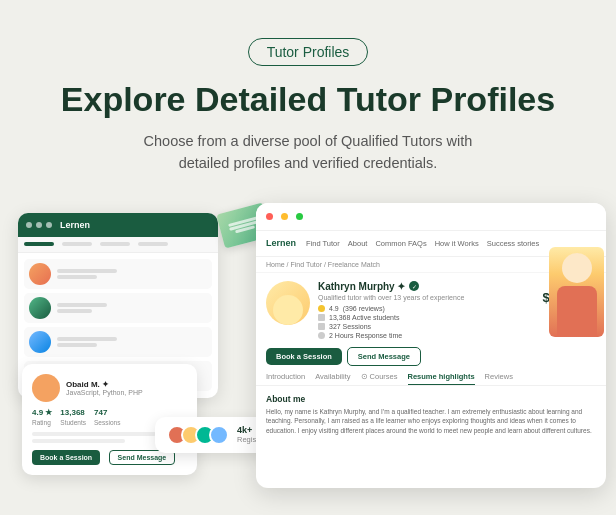 The width and height of the screenshot is (616, 515). Describe the element at coordinates (110, 388) in the screenshot. I see `card-user: Obaid M. ✦ JavaScript, Python, PHP` at that location.